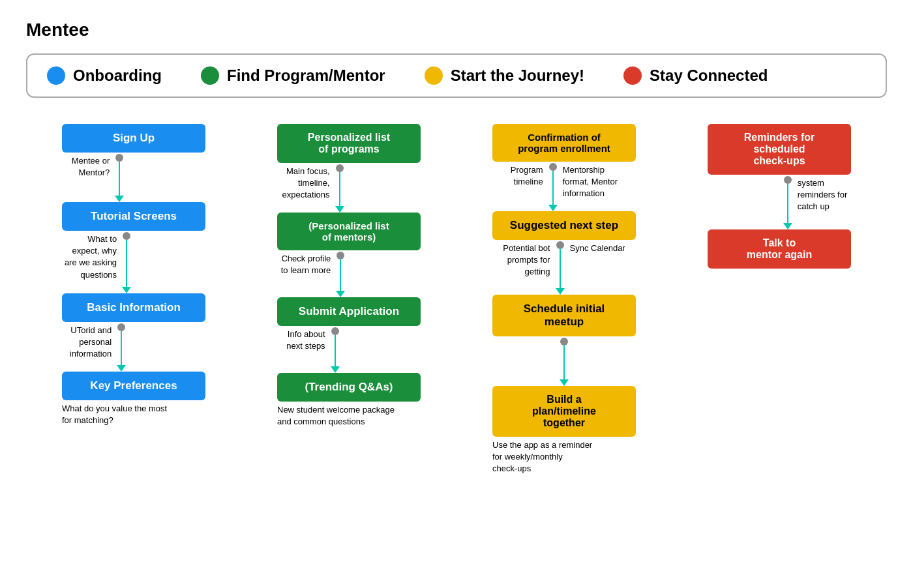 This screenshot has height=588, width=913. Describe the element at coordinates (456, 30) in the screenshot. I see `page-title: Mentee` at that location.